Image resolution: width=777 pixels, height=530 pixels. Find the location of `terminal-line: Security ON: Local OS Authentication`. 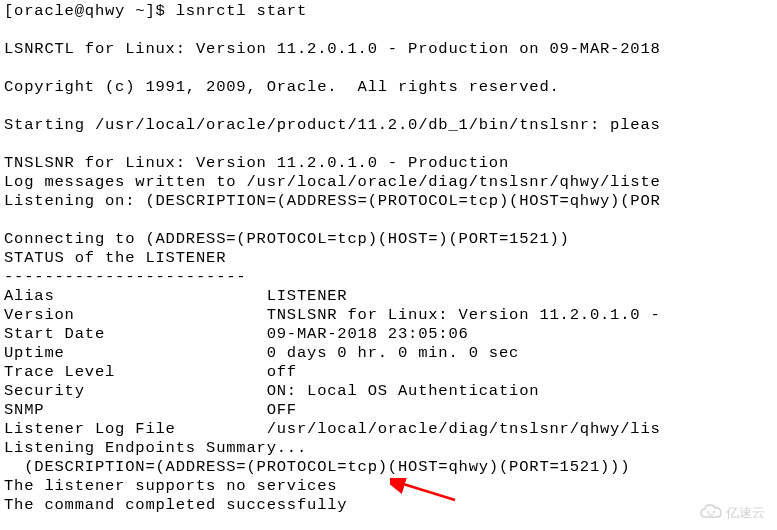

terminal-line: Security ON: Local OS Authentication is located at coordinates (272, 391).